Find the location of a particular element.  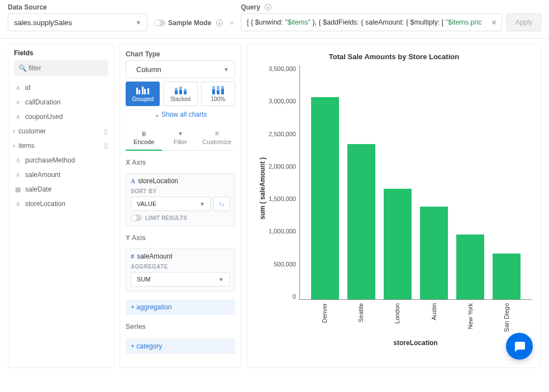

y-axis-field-chip: # saleAmount is located at coordinates (180, 256).